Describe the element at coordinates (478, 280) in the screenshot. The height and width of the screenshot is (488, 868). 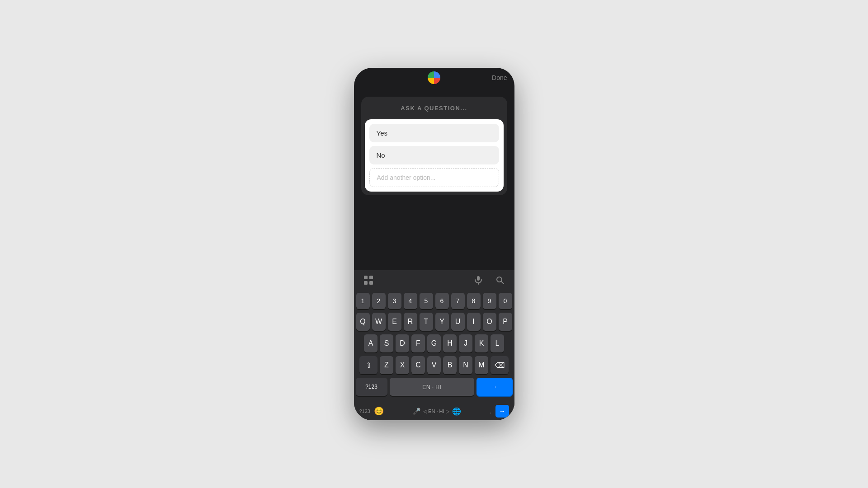
I see `mic-toolbar-icon` at that location.